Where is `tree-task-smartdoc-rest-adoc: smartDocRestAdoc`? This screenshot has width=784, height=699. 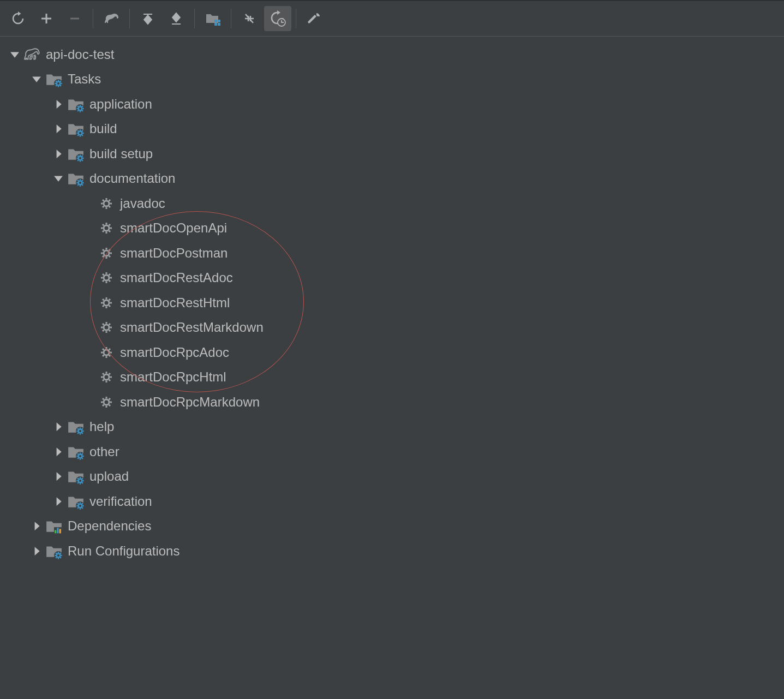
tree-task-smartdoc-rest-adoc: smartDocRestAdoc is located at coordinates (392, 278).